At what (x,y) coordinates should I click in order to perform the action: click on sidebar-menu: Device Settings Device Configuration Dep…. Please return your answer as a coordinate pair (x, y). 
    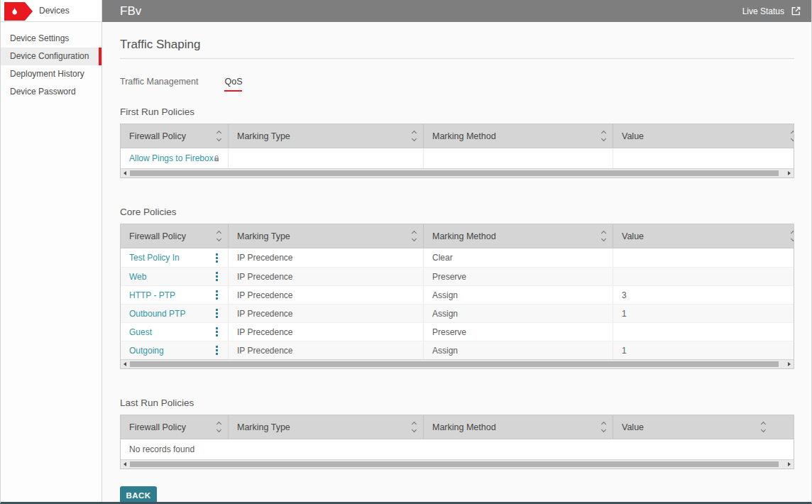
    Looking at the image, I should click on (51, 61).